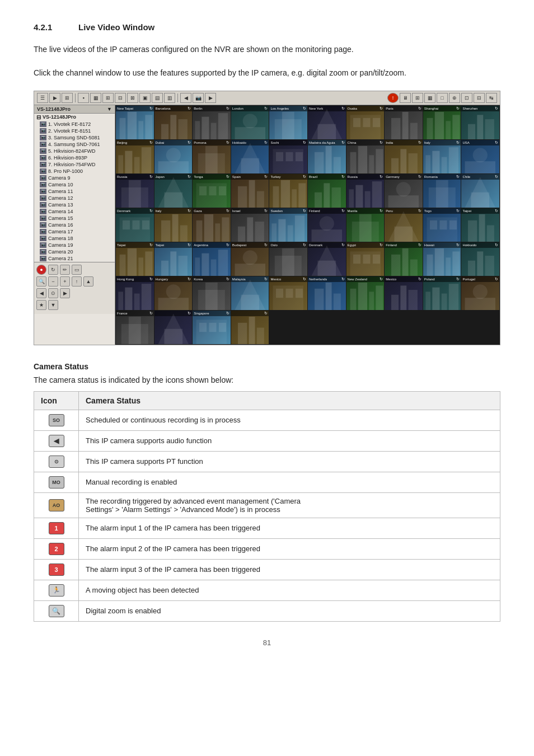  What do you see at coordinates (418, 98) in the screenshot?
I see `toolbar-btn-r2: ⊞` at bounding box center [418, 98].